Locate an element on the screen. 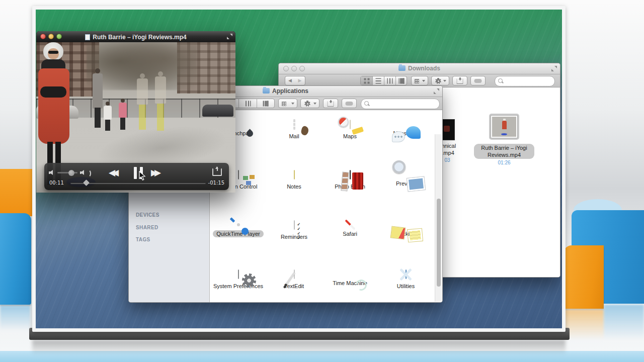 This screenshot has height=362, width=644. back-button: ◀ is located at coordinates (290, 80).